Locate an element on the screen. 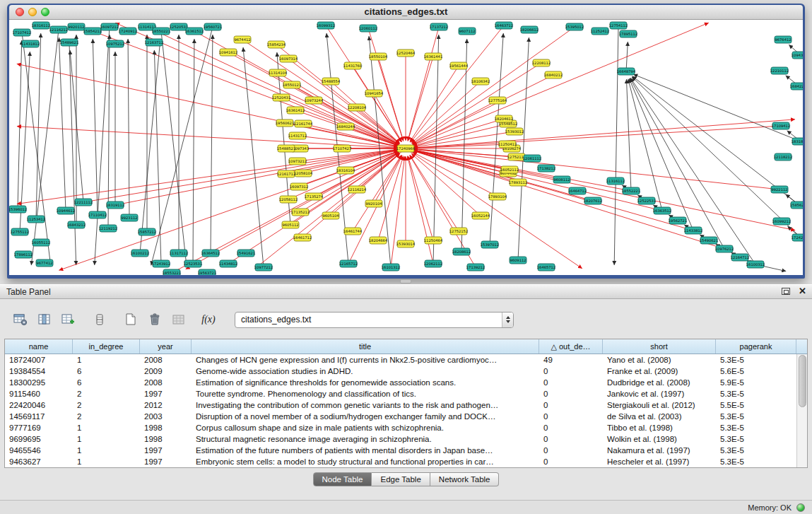 The height and width of the screenshot is (514, 812). graph-node: 10941612 is located at coordinates (228, 52).